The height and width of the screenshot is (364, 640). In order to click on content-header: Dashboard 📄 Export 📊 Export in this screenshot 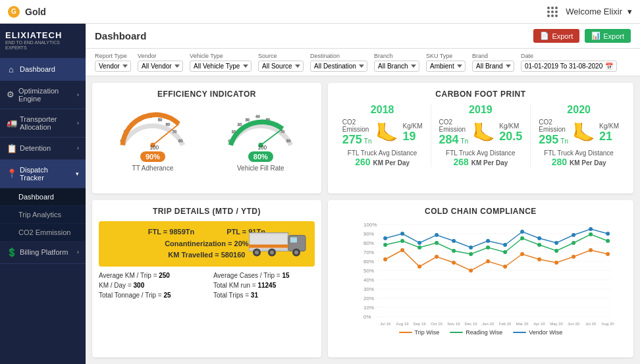, I will do `click(363, 36)`.